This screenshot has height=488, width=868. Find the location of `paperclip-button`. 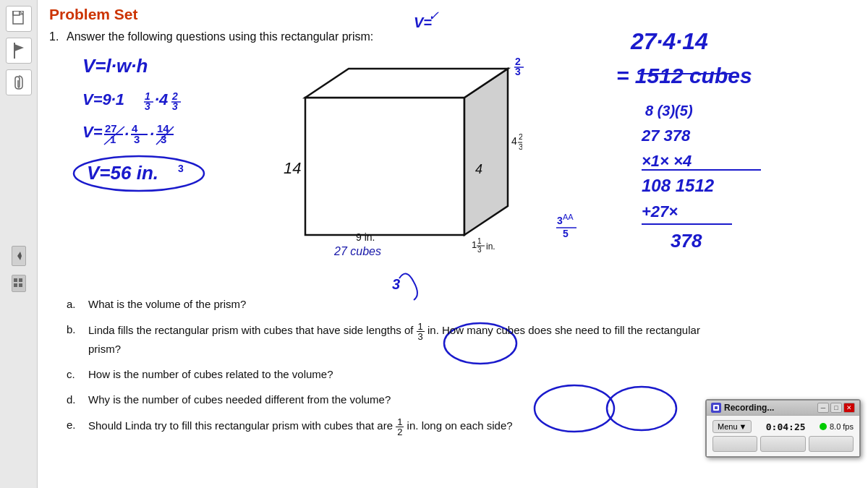

paperclip-button is located at coordinates (19, 82).